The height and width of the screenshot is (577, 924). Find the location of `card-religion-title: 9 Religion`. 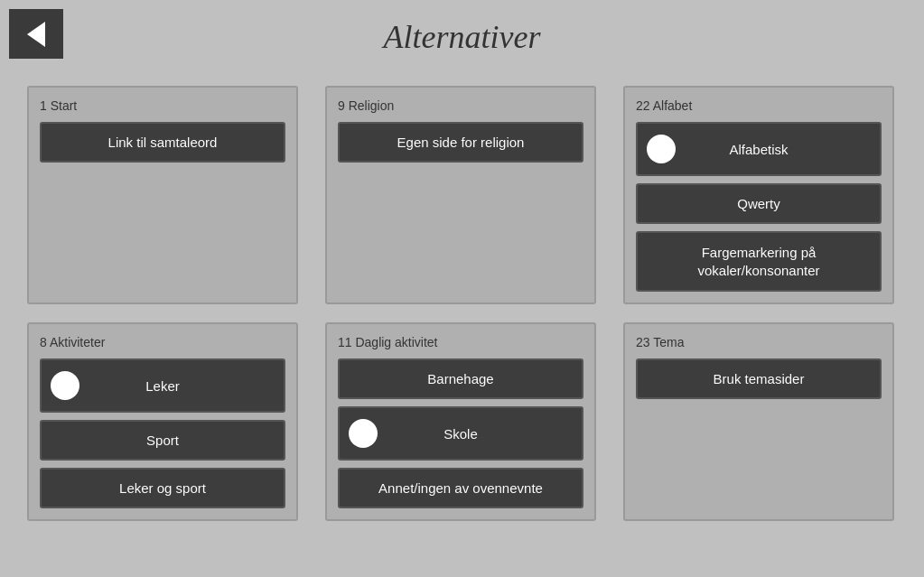

card-religion-title: 9 Religion is located at coordinates (461, 106).